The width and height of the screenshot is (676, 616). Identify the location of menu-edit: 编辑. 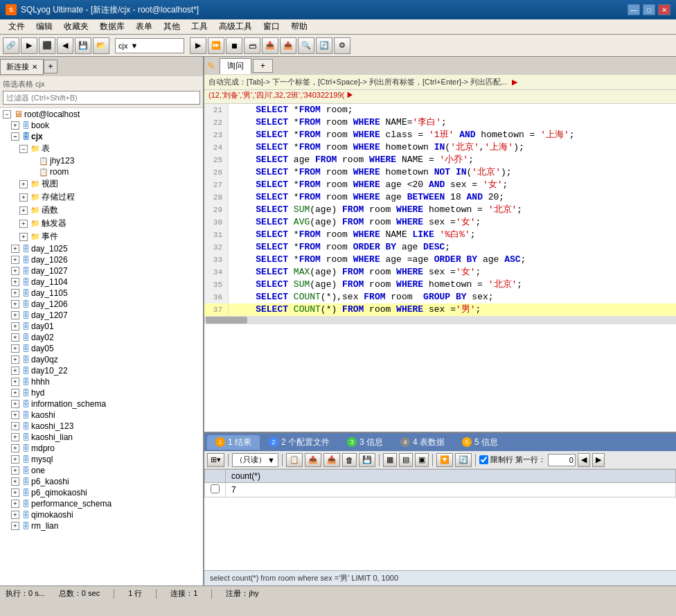
(44, 26).